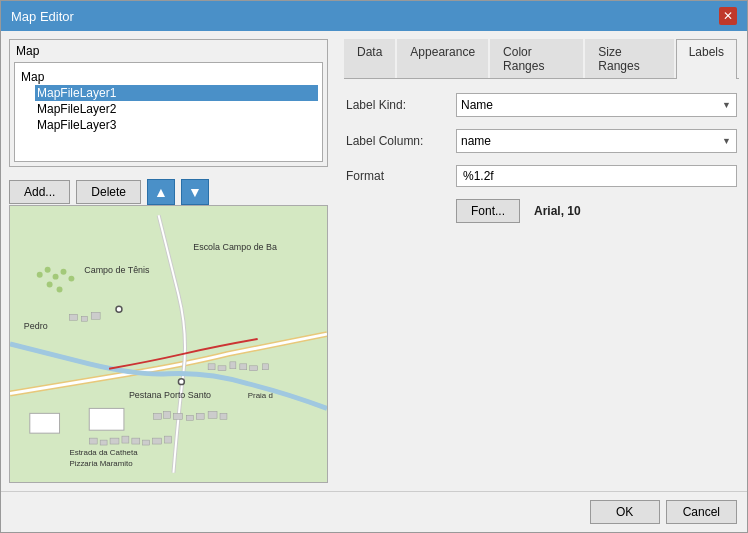 Image resolution: width=748 pixels, height=533 pixels. Describe the element at coordinates (536, 58) in the screenshot. I see `tab-color-ranges: Color Ranges` at that location.